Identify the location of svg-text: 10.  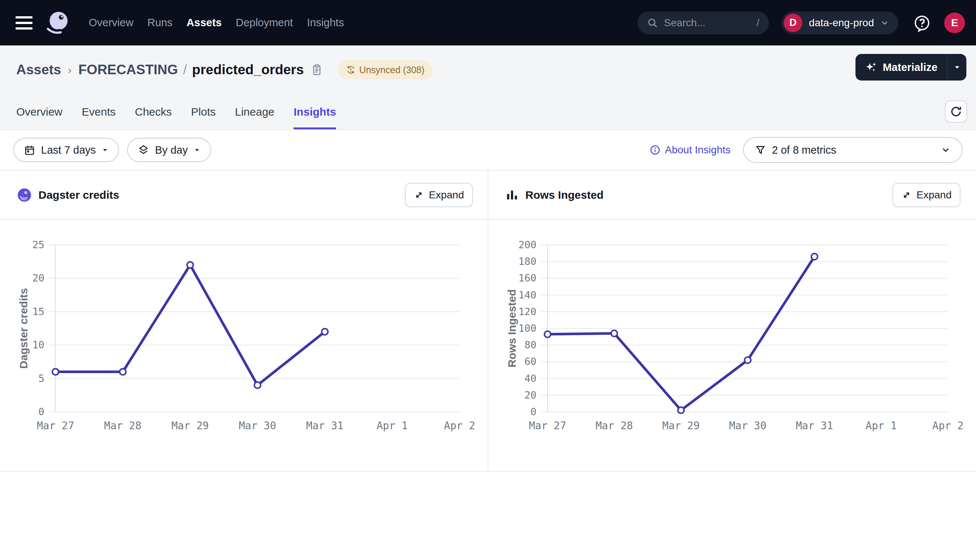
(38, 345).